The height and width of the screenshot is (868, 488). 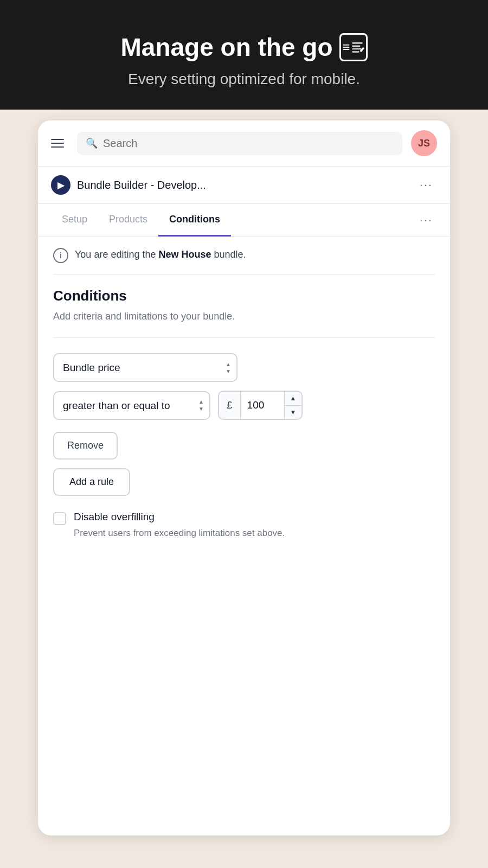 I want to click on header-bar: 🔍 JS, so click(x=244, y=143).